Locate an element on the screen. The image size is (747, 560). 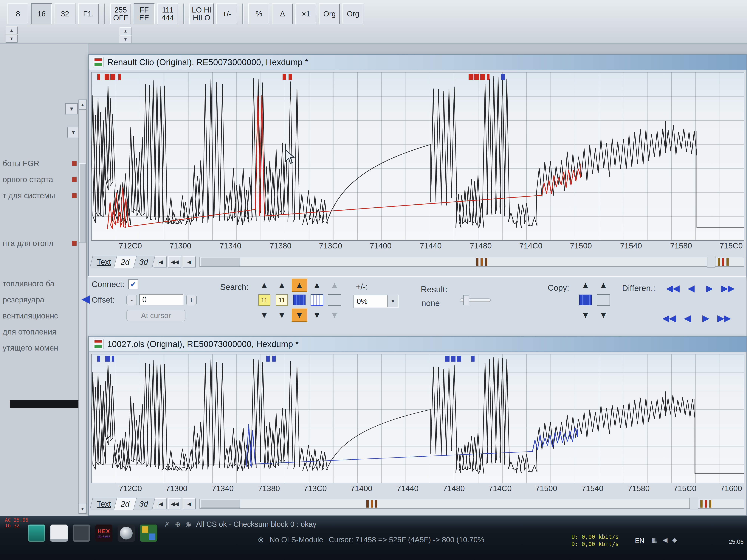
taskbar-app-icon-hex: HEX up a res is located at coordinates (104, 533).